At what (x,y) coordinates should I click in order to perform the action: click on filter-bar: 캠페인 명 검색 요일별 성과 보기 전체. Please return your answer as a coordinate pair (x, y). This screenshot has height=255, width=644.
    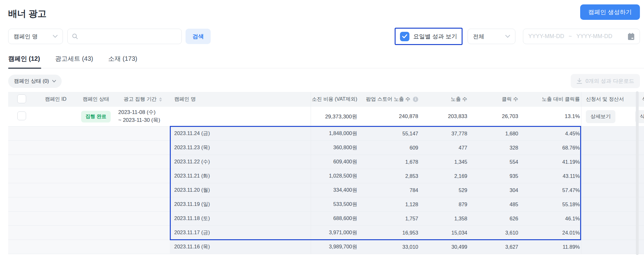
    Looking at the image, I should click on (324, 37).